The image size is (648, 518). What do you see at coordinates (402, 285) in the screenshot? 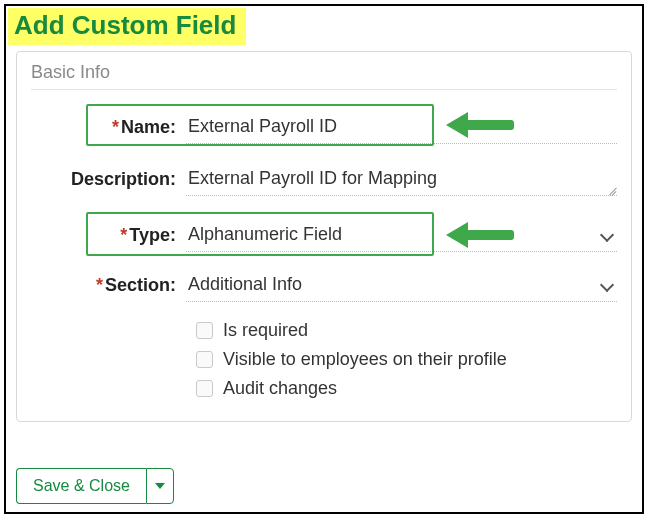
I see `section-select: Additional Info` at bounding box center [402, 285].